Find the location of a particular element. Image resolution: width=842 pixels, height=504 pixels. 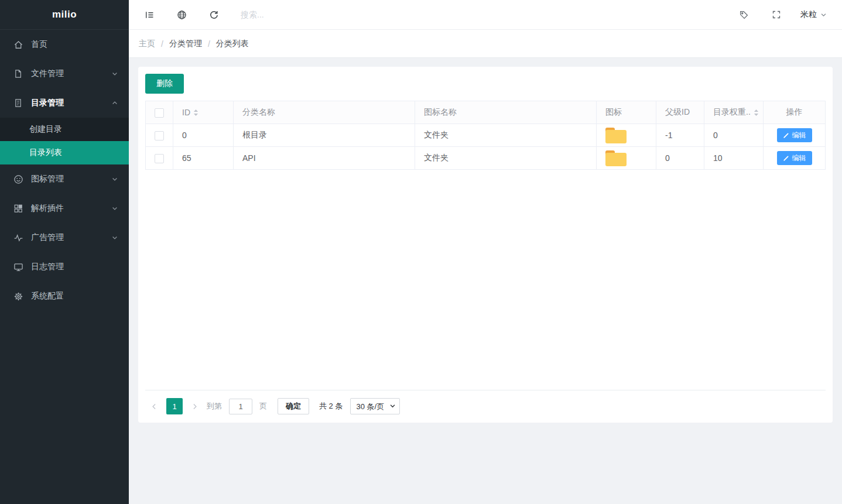

confirm-button: 确定 is located at coordinates (293, 406).